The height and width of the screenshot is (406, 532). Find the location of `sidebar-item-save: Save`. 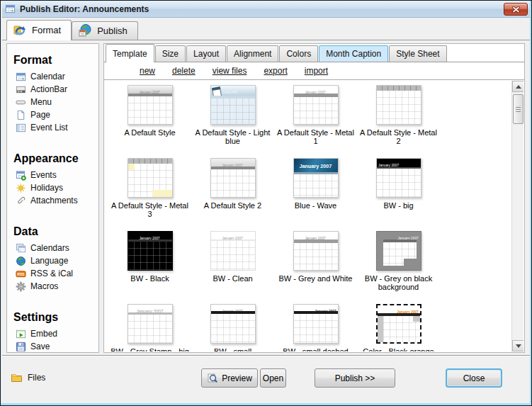

sidebar-item-save: Save is located at coordinates (52, 346).